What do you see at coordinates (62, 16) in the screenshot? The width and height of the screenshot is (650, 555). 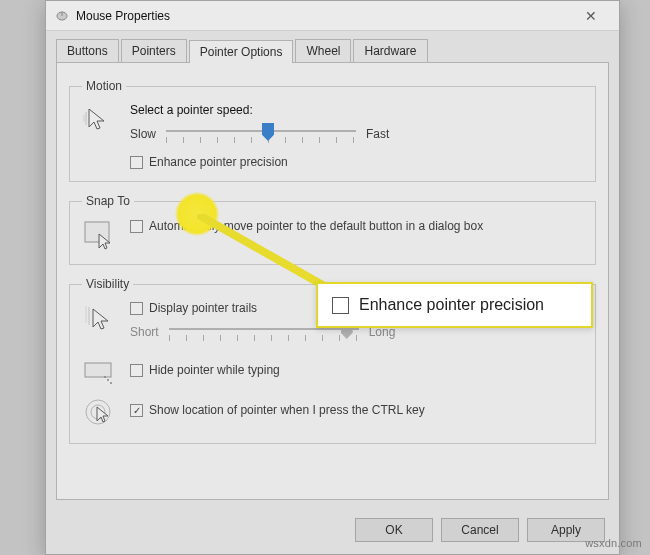 I see `mouse-icon` at bounding box center [62, 16].